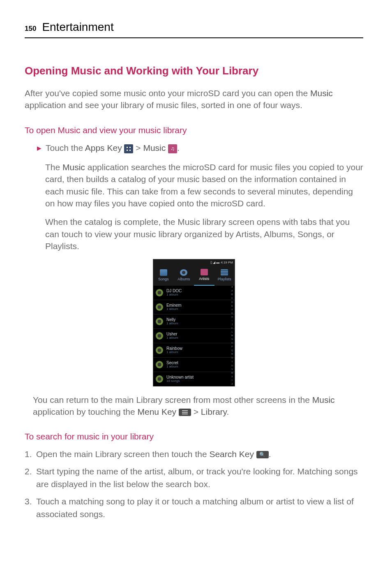 Image resolution: width=392 pixels, height=564 pixels. Describe the element at coordinates (227, 263) in the screenshot. I see `status-time: 4:19 PM` at that location.